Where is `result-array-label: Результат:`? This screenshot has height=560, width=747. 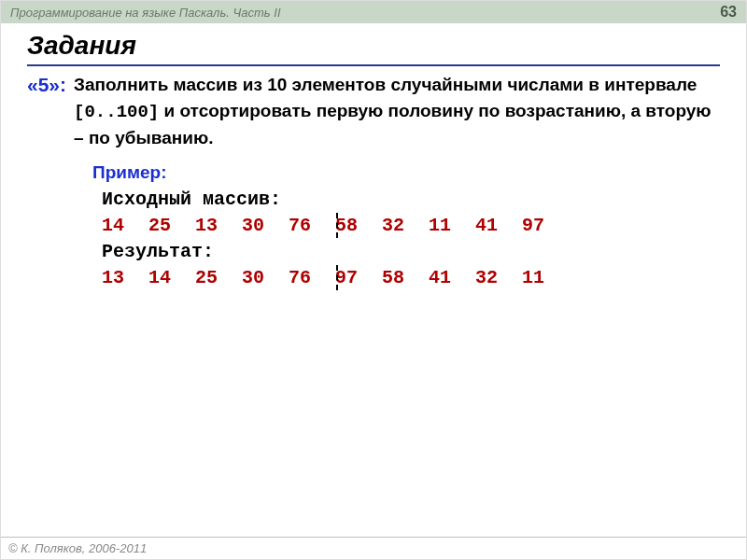
result-array-label: Результат: is located at coordinates (411, 252).